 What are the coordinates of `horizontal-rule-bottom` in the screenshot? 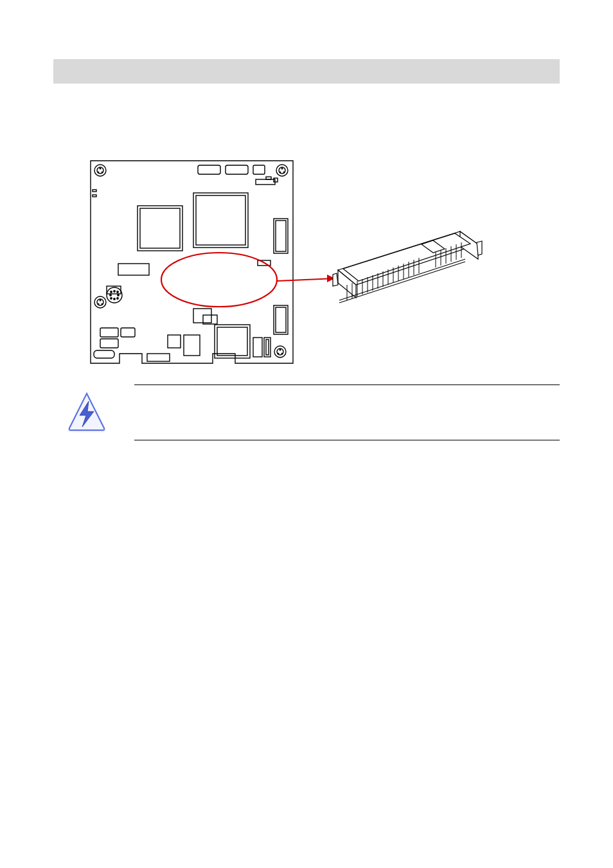 It's located at (347, 440).